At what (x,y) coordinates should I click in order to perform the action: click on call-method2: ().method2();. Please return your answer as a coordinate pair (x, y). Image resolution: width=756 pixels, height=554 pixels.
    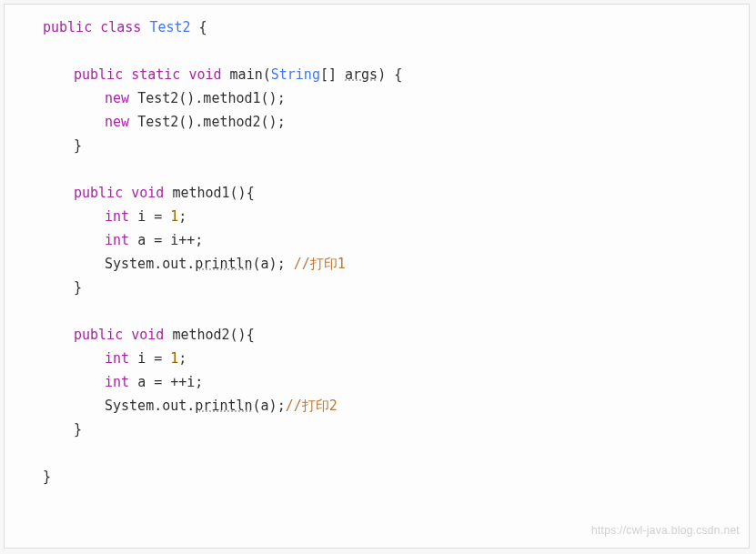
    Looking at the image, I should click on (231, 122).